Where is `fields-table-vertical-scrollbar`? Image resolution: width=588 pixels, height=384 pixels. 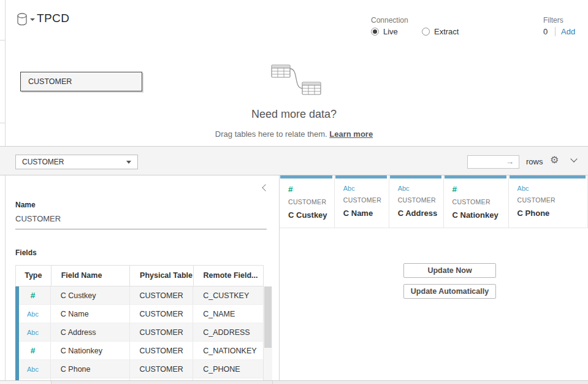 fields-table-vertical-scrollbar is located at coordinates (268, 334).